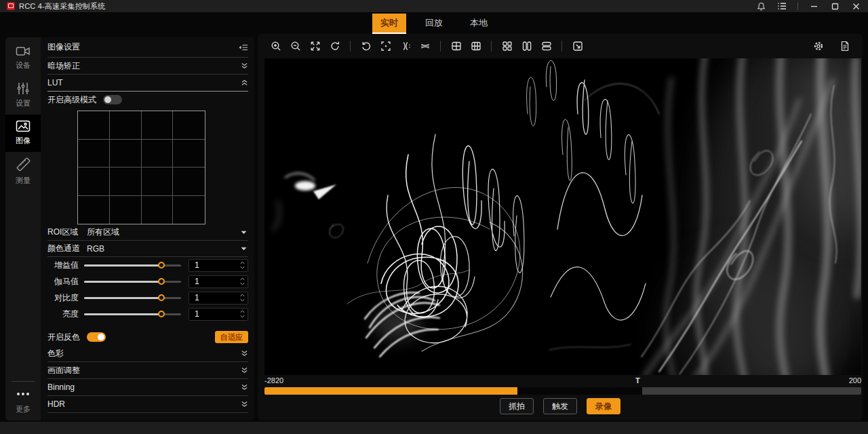 The width and height of the screenshot is (868, 434). Describe the element at coordinates (560, 406) in the screenshot. I see `trigger-button: 触发` at that location.